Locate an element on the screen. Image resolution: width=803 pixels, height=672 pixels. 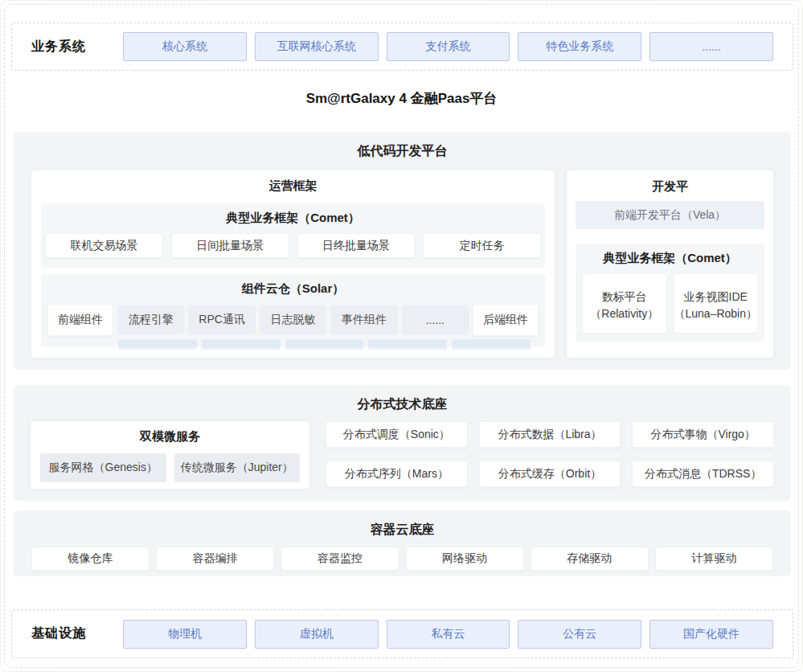
comet-item-daytime-batch: 日间批量场景 is located at coordinates (230, 246).